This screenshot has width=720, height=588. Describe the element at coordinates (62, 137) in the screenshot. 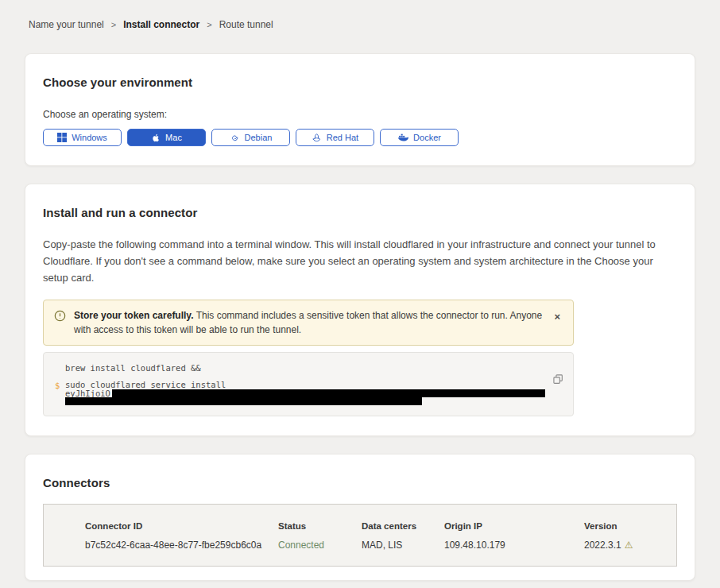

I see `windows-icon` at that location.